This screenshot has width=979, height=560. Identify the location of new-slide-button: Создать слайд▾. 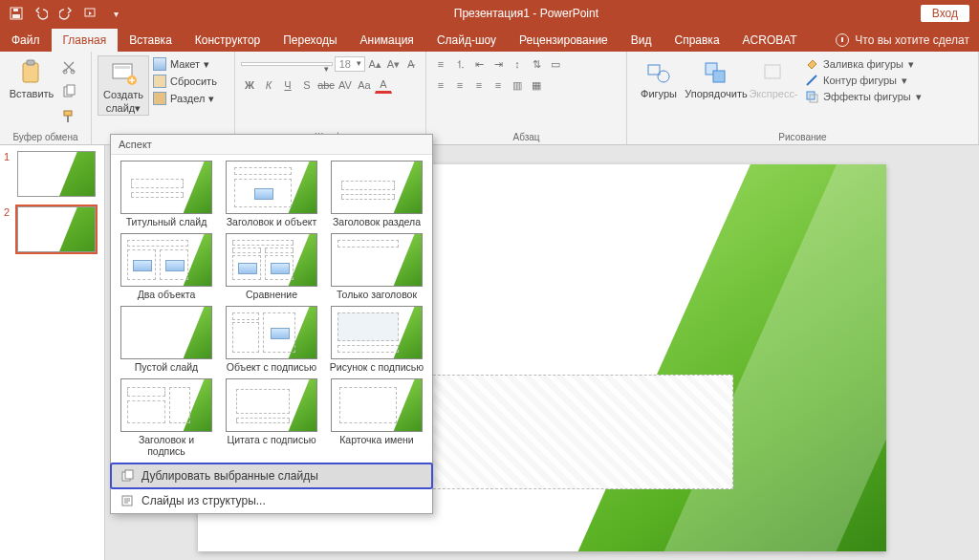
(123, 86).